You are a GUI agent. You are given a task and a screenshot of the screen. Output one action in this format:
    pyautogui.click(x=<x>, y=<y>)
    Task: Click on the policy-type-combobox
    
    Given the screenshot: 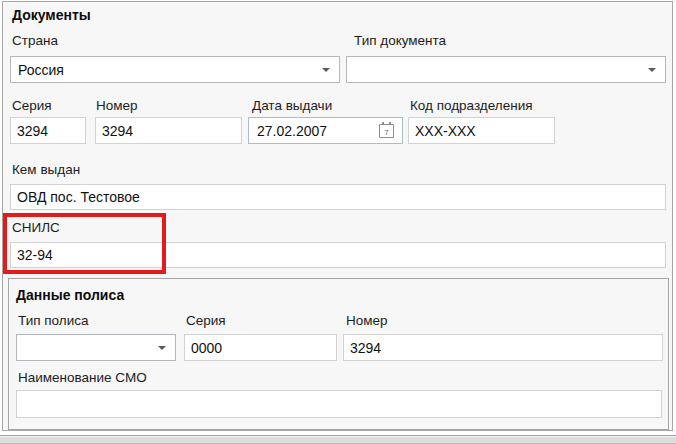 What is the action you would take?
    pyautogui.click(x=96, y=348)
    